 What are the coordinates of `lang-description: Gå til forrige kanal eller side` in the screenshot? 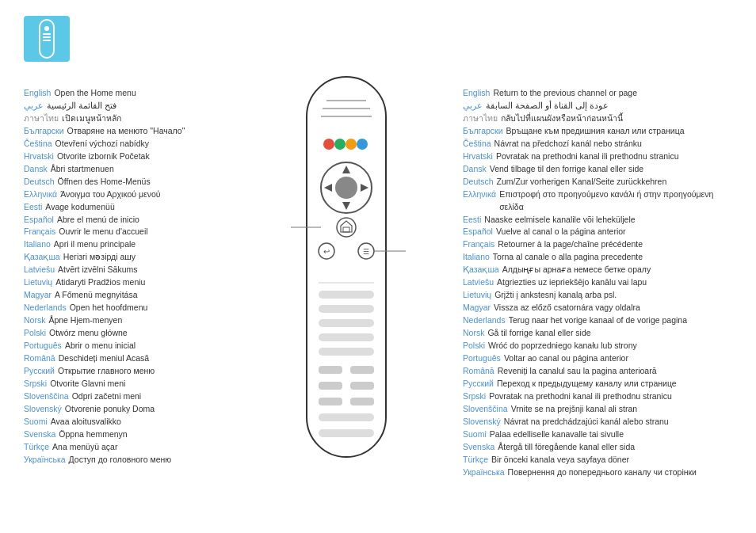 It's located at (539, 333).